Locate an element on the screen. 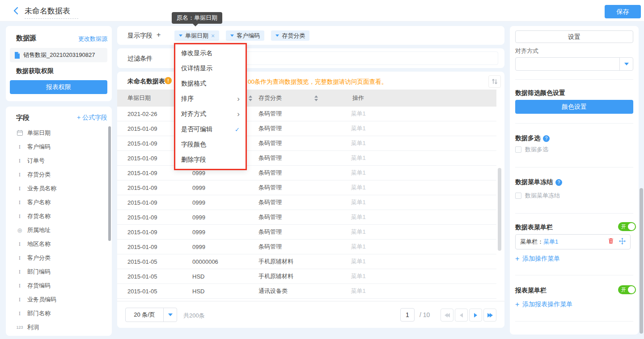  add-action-menu-link: 添加操作菜单 is located at coordinates (538, 259).